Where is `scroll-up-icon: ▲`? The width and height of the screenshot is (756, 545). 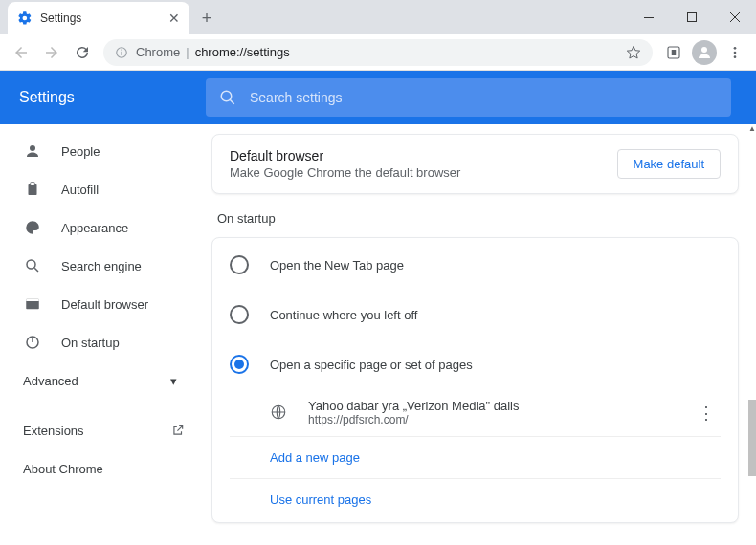 scroll-up-icon: ▲ is located at coordinates (752, 129).